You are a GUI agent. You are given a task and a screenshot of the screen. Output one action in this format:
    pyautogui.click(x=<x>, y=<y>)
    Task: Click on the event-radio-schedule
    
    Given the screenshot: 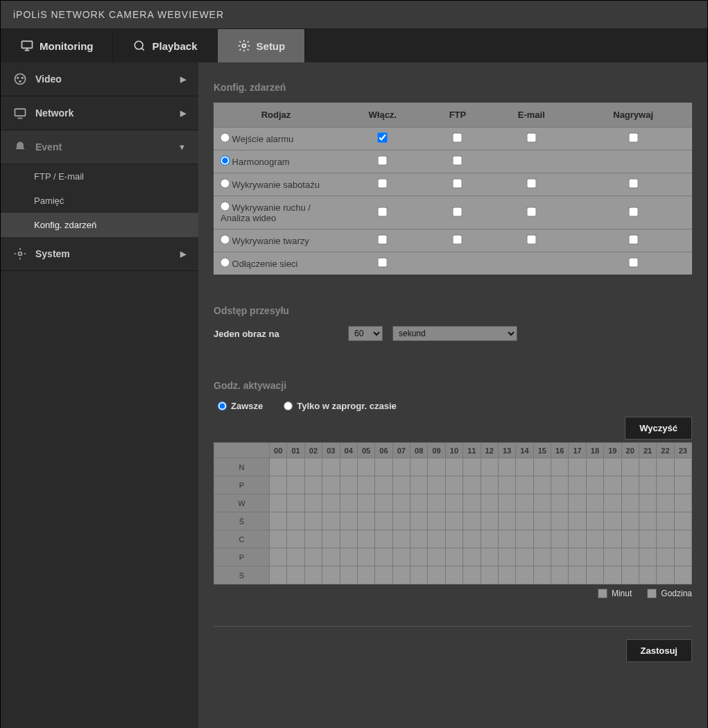 What is the action you would take?
    pyautogui.click(x=225, y=160)
    